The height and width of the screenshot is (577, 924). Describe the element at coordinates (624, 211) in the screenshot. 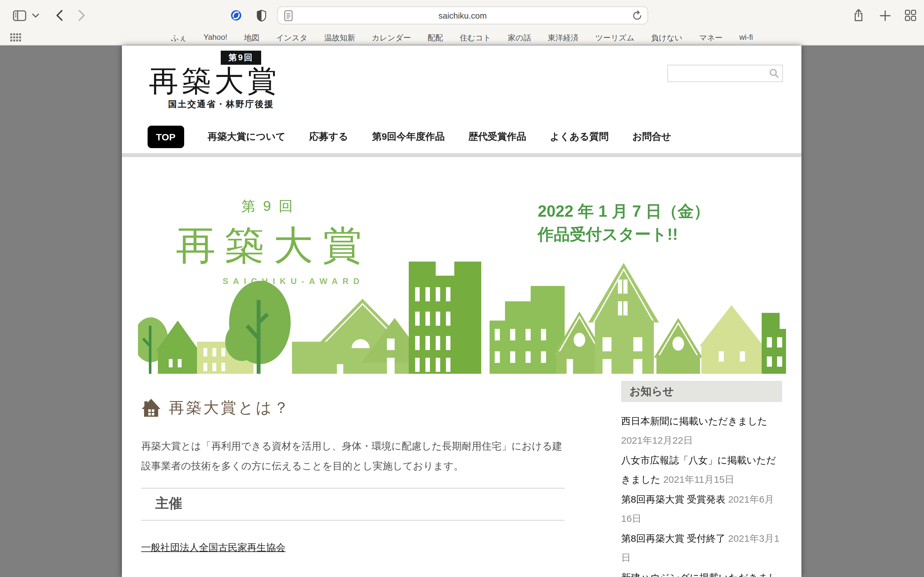

I see `banner-date-line: 2022 年 1 月 7 日（金）` at that location.